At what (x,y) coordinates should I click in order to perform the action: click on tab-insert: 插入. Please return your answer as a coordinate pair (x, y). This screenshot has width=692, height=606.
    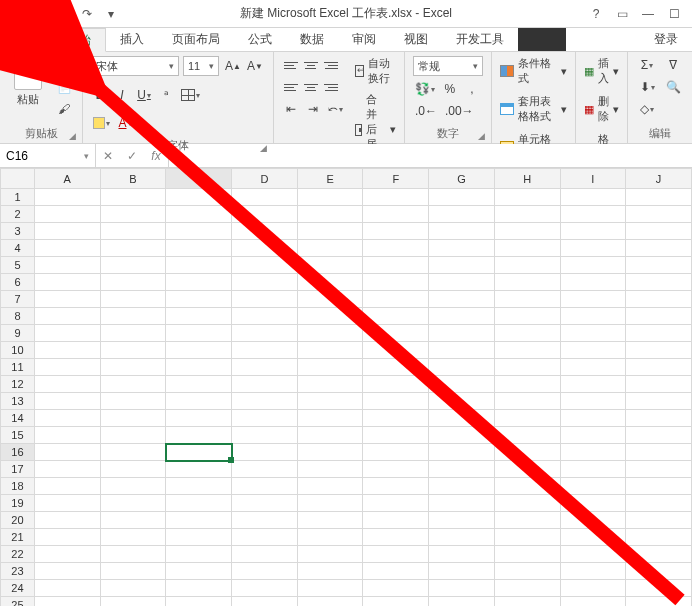
    Looking at the image, I should click on (132, 40).